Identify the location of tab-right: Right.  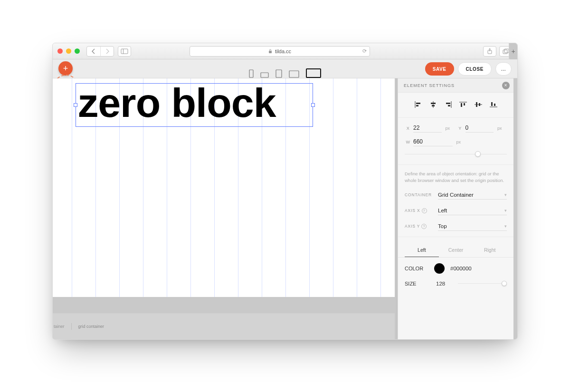
(490, 250).